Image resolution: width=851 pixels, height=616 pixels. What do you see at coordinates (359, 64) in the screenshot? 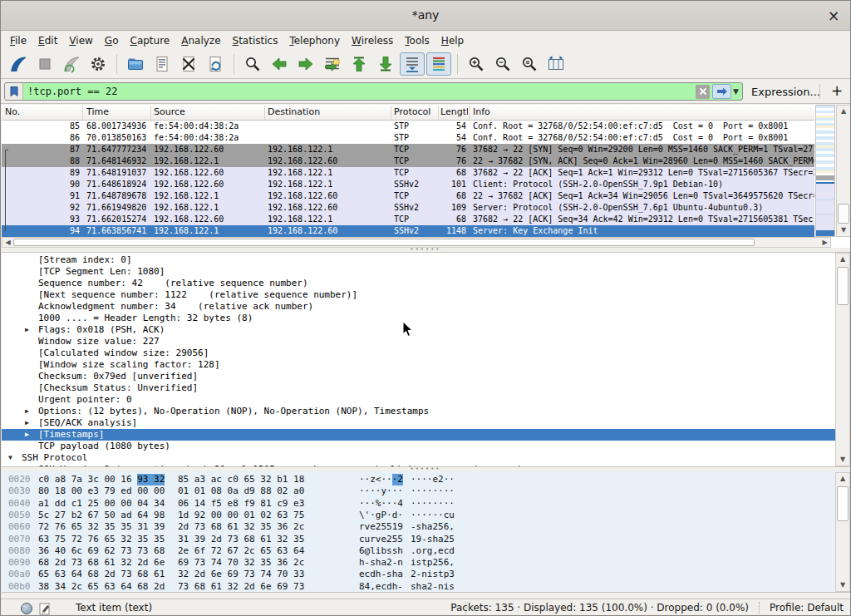
I see `go-first-button` at bounding box center [359, 64].